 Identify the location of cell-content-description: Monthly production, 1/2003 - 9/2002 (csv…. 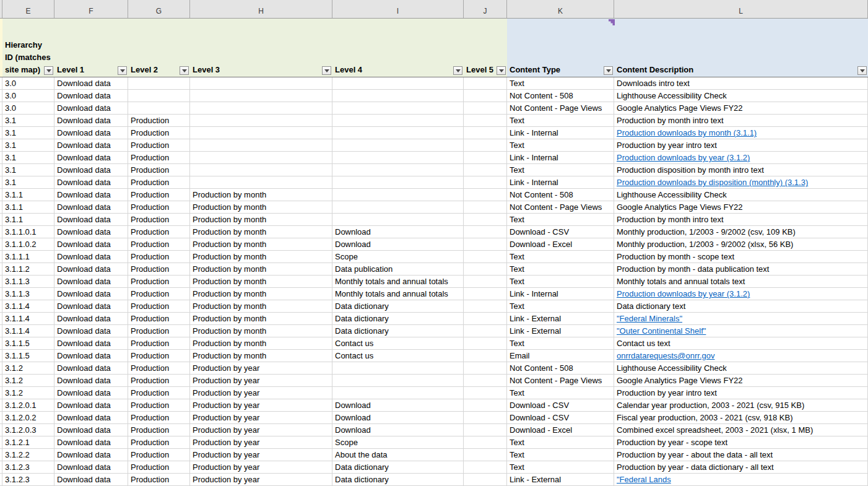
(741, 232).